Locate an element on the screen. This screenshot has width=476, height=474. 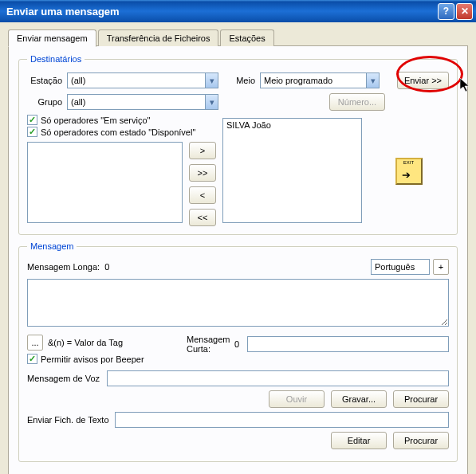
station-combo-value: (all) is located at coordinates (136, 80).